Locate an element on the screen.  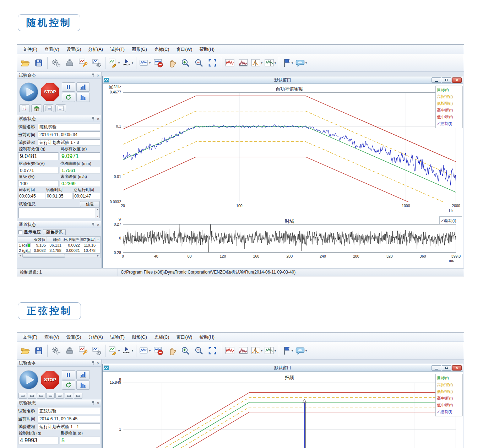
time-chart is located at coordinates (289, 238).